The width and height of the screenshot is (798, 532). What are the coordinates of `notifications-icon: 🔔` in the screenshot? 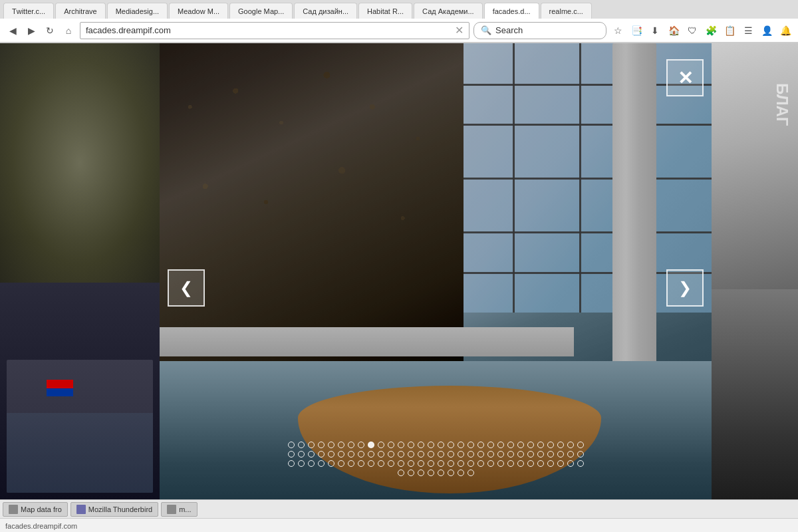 It's located at (785, 31).